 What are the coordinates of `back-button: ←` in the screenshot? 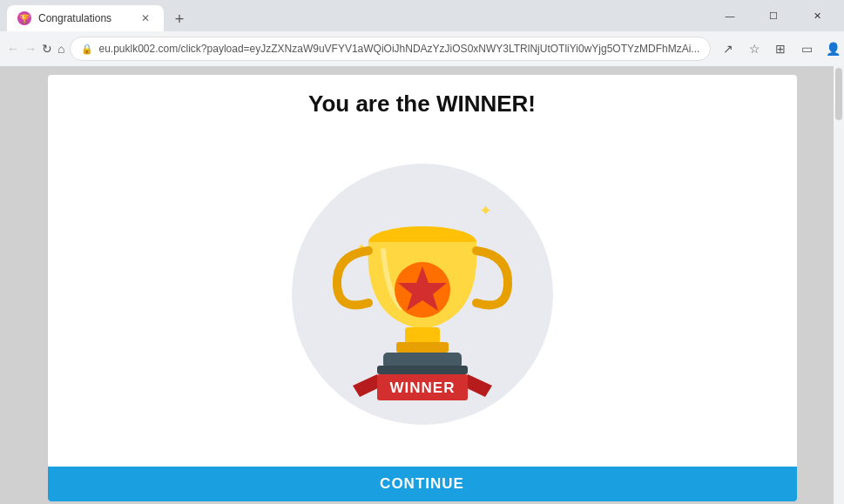 It's located at (13, 49).